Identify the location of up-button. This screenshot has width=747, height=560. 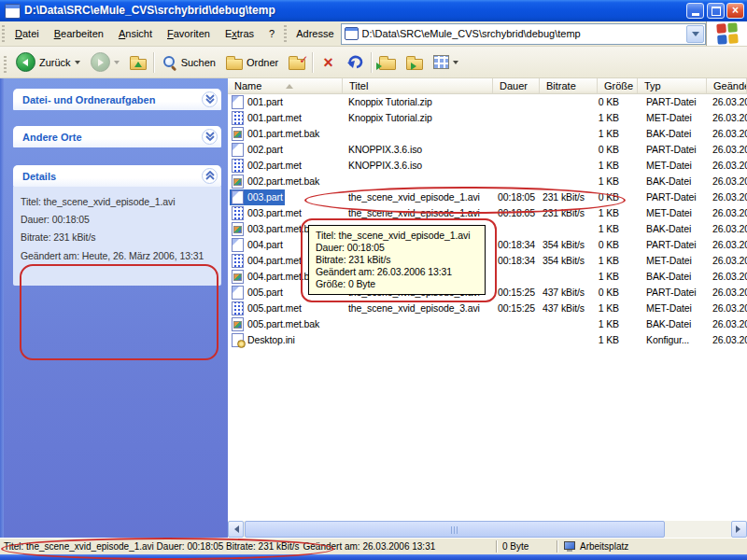
(138, 63).